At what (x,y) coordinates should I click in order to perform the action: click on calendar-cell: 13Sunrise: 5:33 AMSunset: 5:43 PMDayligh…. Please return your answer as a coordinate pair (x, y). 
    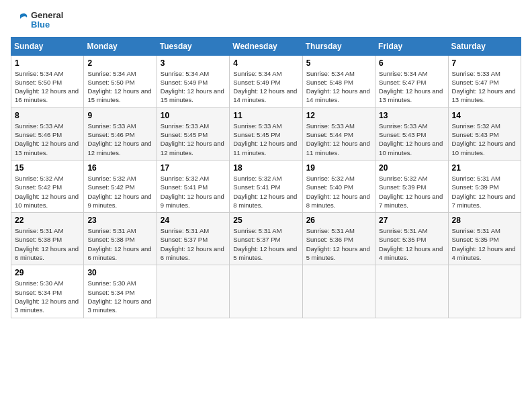
    Looking at the image, I should click on (412, 134).